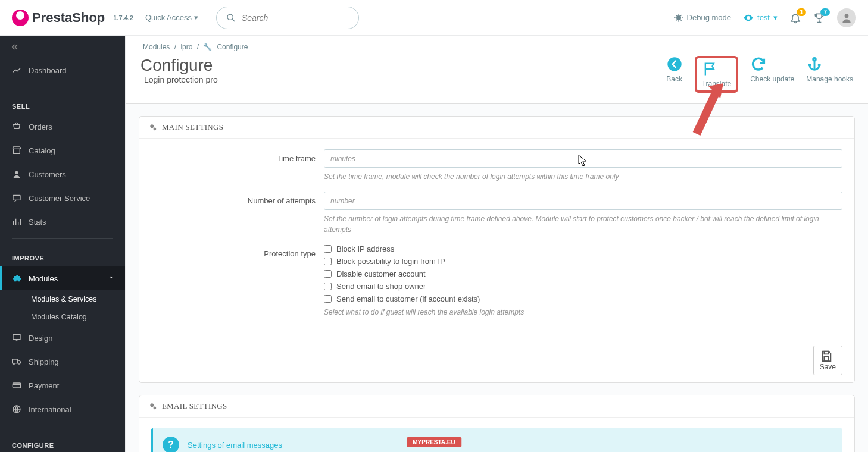  Describe the element at coordinates (17, 174) in the screenshot. I see `person-icon` at that location.